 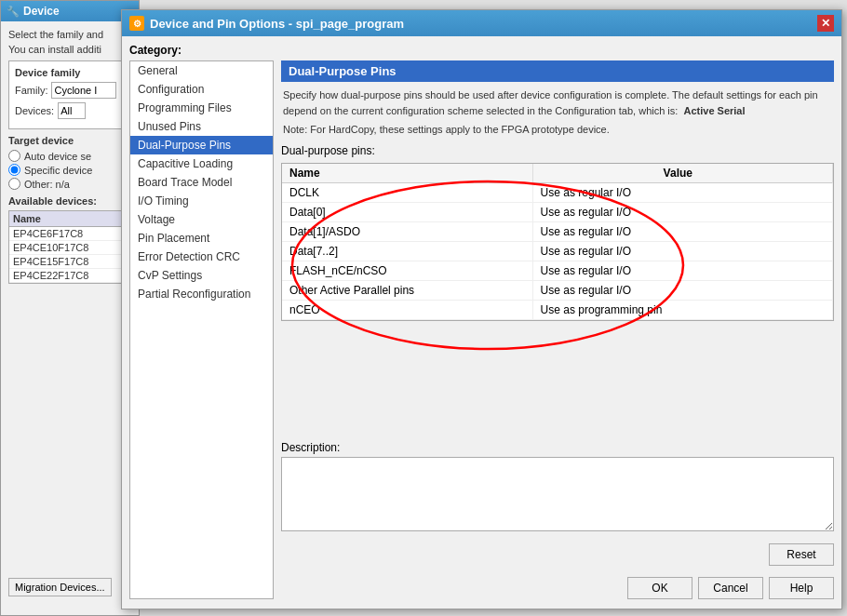 I want to click on row-name-data0: Data[0], so click(x=408, y=212).